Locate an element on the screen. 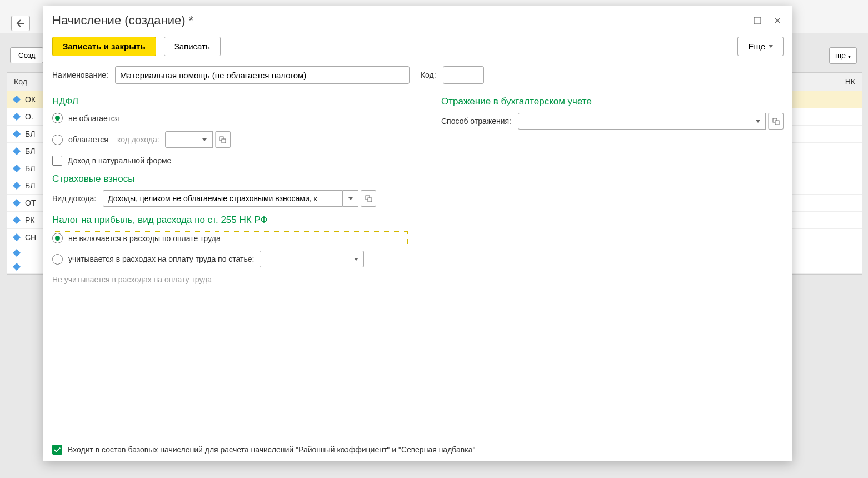  accounting-method-dropdown is located at coordinates (758, 121).